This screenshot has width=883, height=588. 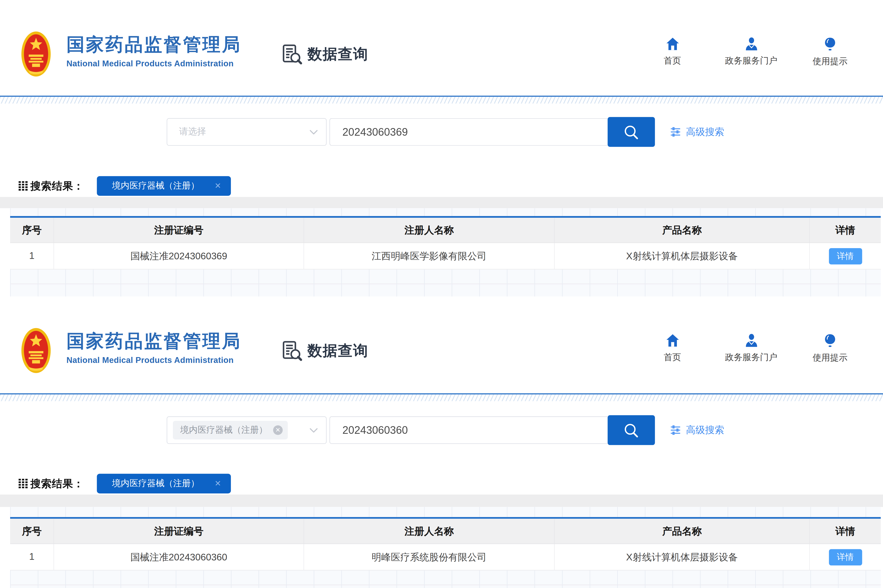 What do you see at coordinates (445, 256) in the screenshot?
I see `table-row: 1 国械注准20243060369 江西明峰医学影像有限公司 X射线计算机体层摄…` at bounding box center [445, 256].